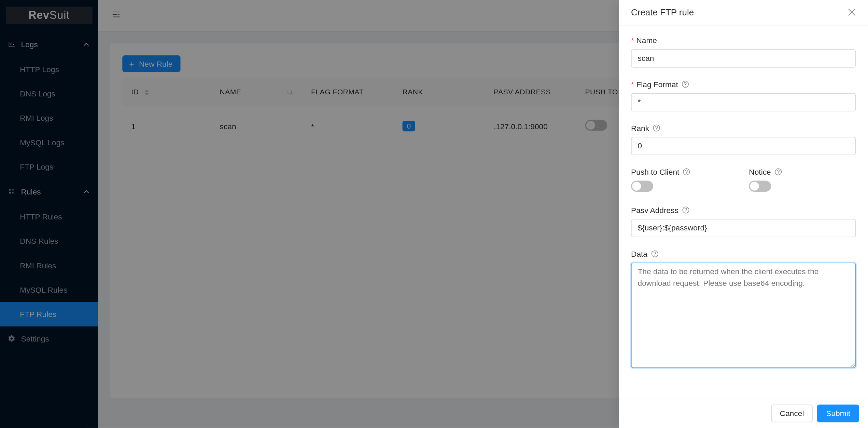  I want to click on push-to-client-switch, so click(642, 186).